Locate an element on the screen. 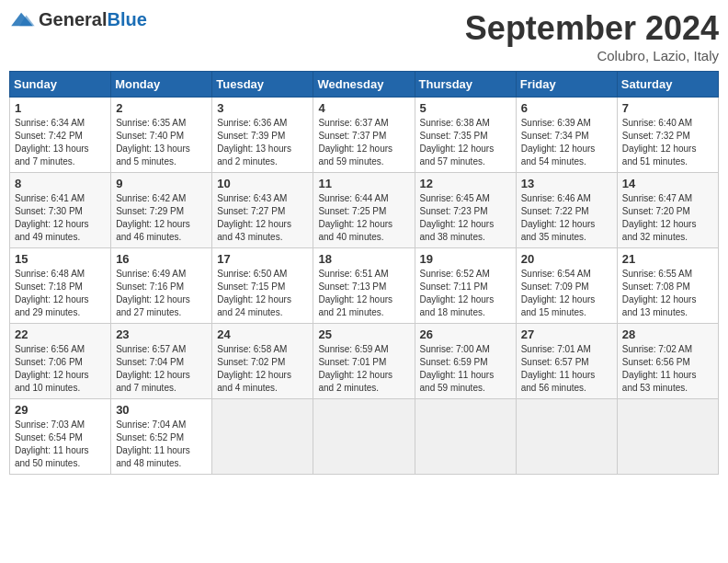 Image resolution: width=728 pixels, height=563 pixels. month-title: September 2024 is located at coordinates (592, 29).